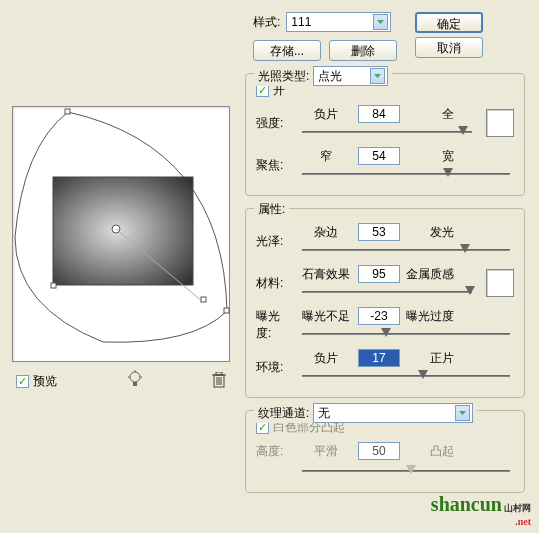 The width and height of the screenshot is (539, 533). I want to click on height-value, so click(379, 451).